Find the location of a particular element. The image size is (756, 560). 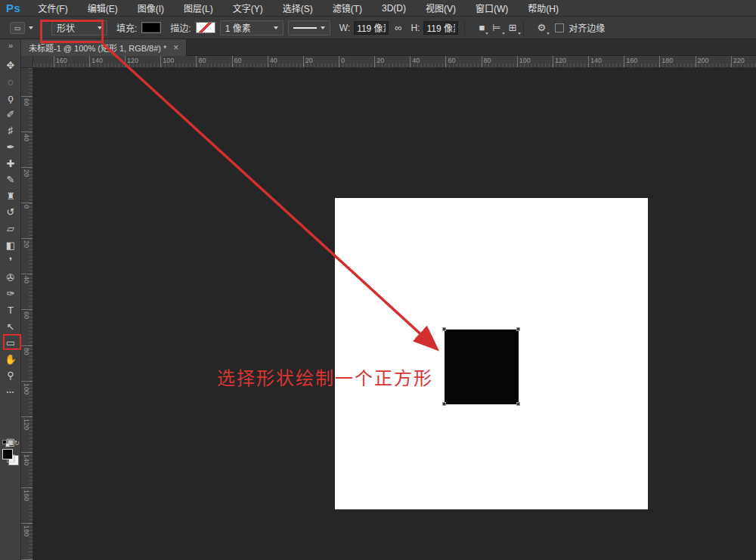

shape-settings-gear-icon: ⚙ is located at coordinates (542, 27).